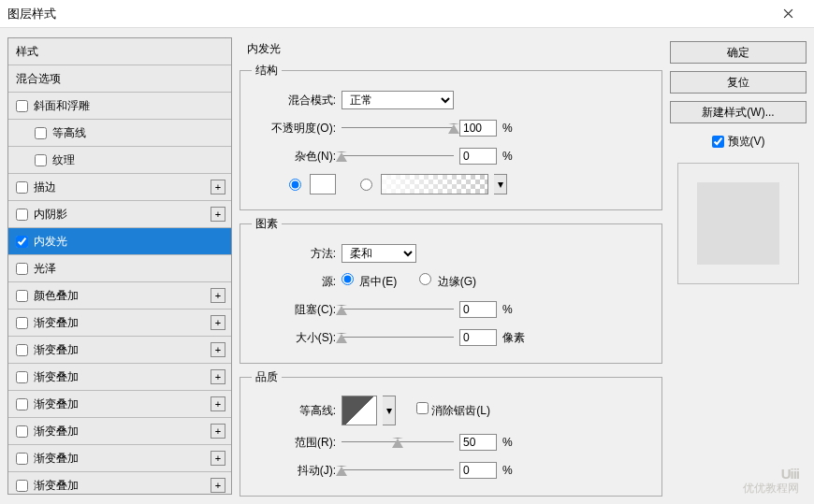 Image resolution: width=814 pixels, height=504 pixels. Describe the element at coordinates (120, 241) in the screenshot. I see `style-item: 内发光` at that location.